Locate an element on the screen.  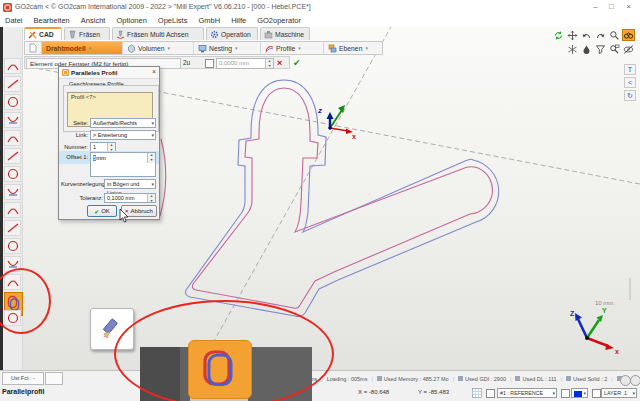
nav-axis-triad: Z Y x is located at coordinates (594, 331).